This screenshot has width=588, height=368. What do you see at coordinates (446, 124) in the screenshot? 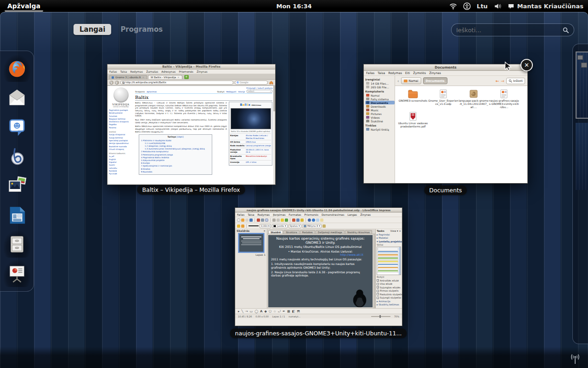
I see `window-documents: Documents Failas Taisa Rodymas Eiti Žyme…` at bounding box center [446, 124].